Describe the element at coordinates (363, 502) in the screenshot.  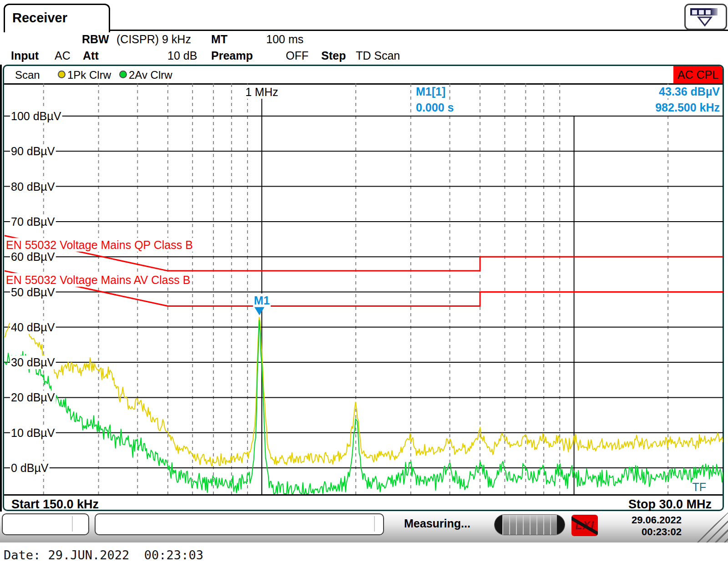
I see `frequency-axis-bar: Start 150.0 kHz Stop 30.0 MHz` at that location.